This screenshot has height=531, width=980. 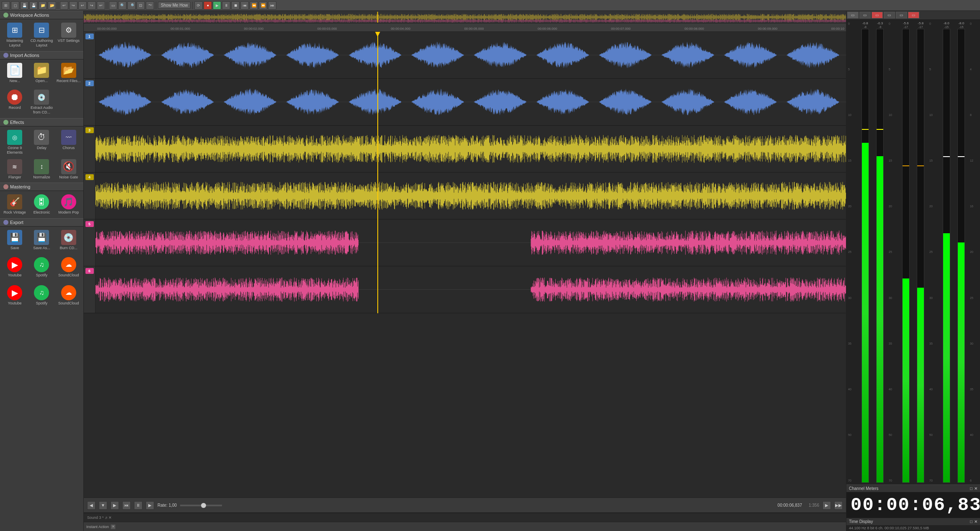 I want to click on transport-scroll-left: ◀, so click(x=91, y=505).